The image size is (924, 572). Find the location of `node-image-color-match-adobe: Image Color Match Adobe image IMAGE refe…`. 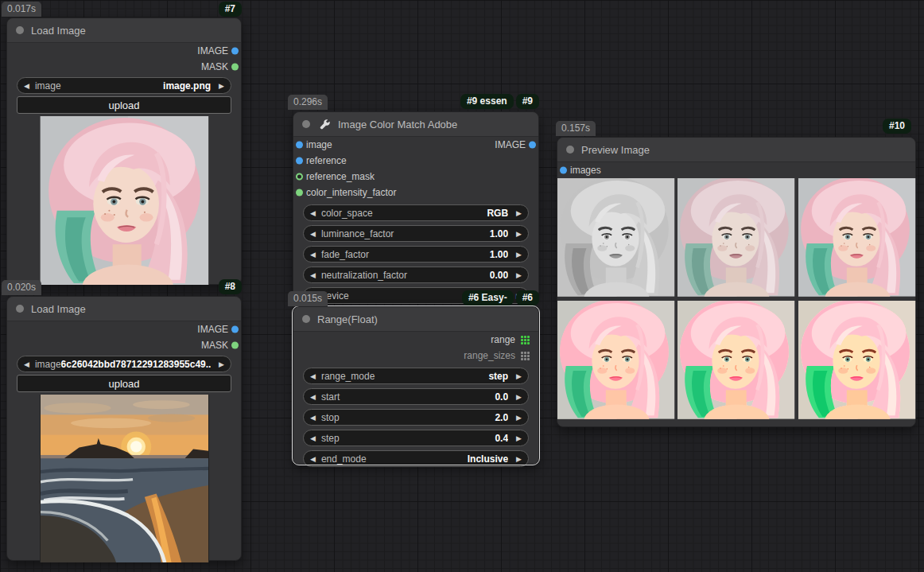

node-image-color-match-adobe: Image Color Match Adobe image IMAGE refe… is located at coordinates (416, 204).